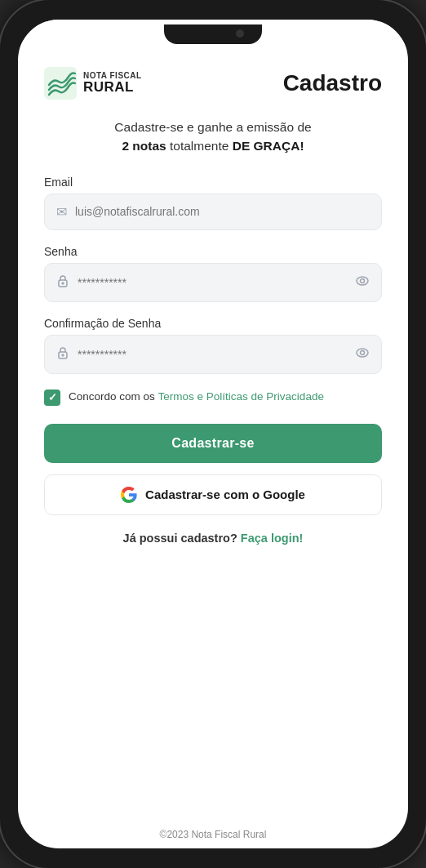 This screenshot has width=426, height=868. What do you see at coordinates (333, 83) in the screenshot?
I see `page-title: Cadastro` at bounding box center [333, 83].